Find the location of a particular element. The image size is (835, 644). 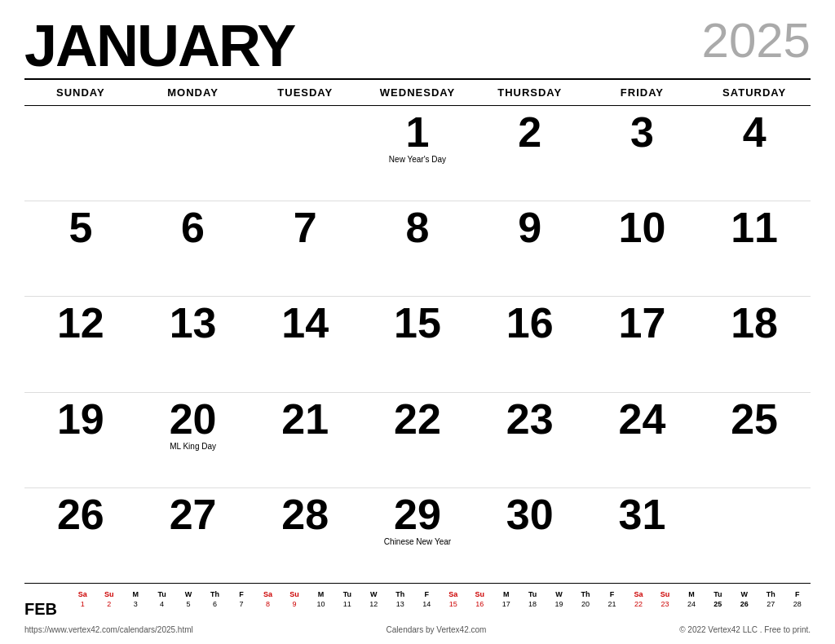

mini-day: 19 is located at coordinates (559, 604).